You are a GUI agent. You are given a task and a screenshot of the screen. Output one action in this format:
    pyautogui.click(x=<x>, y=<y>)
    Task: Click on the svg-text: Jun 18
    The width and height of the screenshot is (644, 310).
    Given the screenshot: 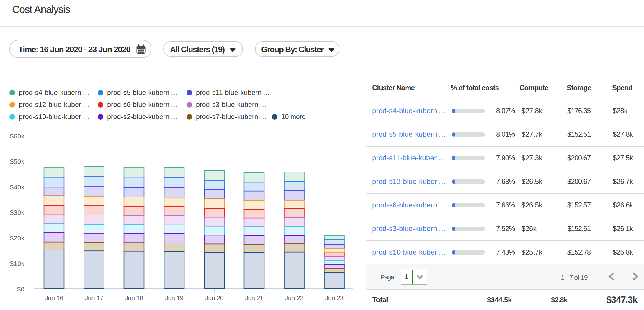 What is the action you would take?
    pyautogui.click(x=134, y=298)
    